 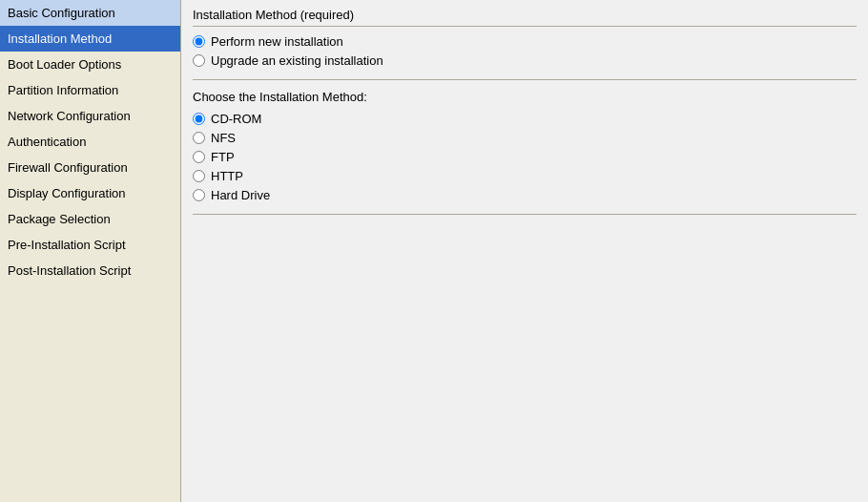 What do you see at coordinates (237, 118) in the screenshot?
I see `label-method-cdrom: CD-ROM` at bounding box center [237, 118].